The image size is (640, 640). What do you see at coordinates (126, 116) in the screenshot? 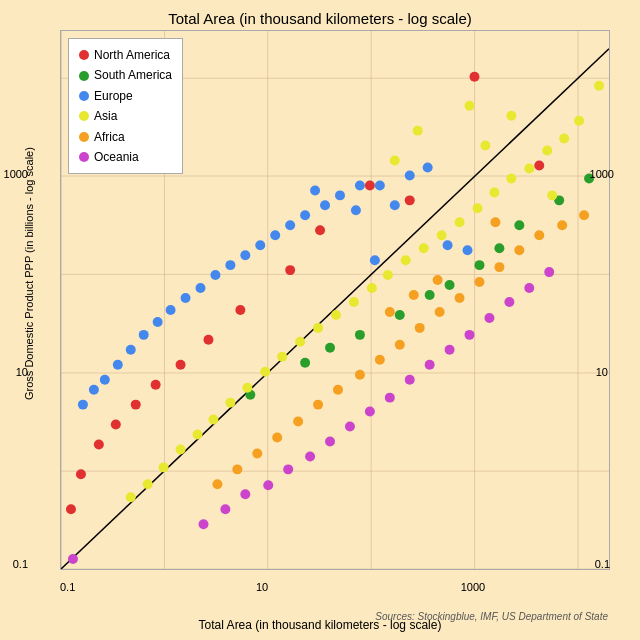
I see `legend-item-asia: Asia` at bounding box center [126, 116].